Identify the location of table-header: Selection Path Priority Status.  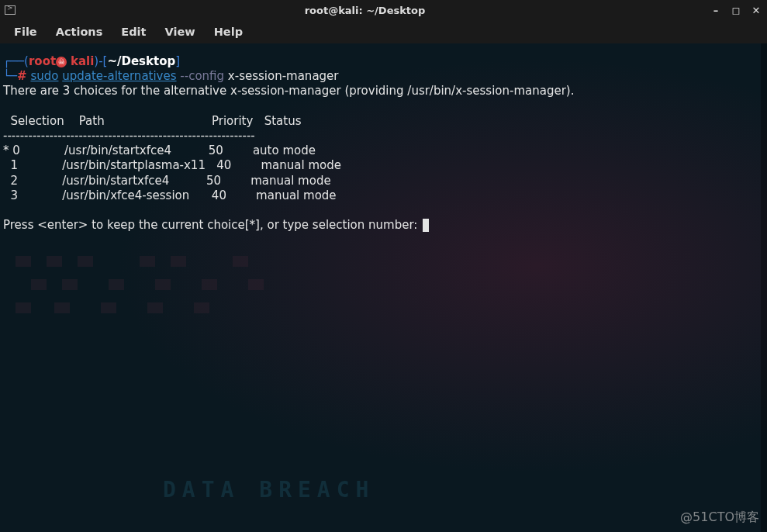
(383, 121).